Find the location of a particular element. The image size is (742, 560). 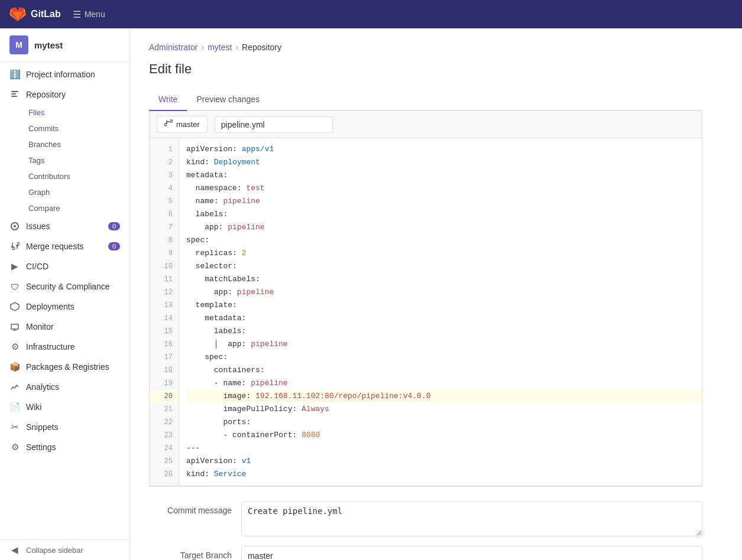

ln-12: 12 is located at coordinates (164, 292).